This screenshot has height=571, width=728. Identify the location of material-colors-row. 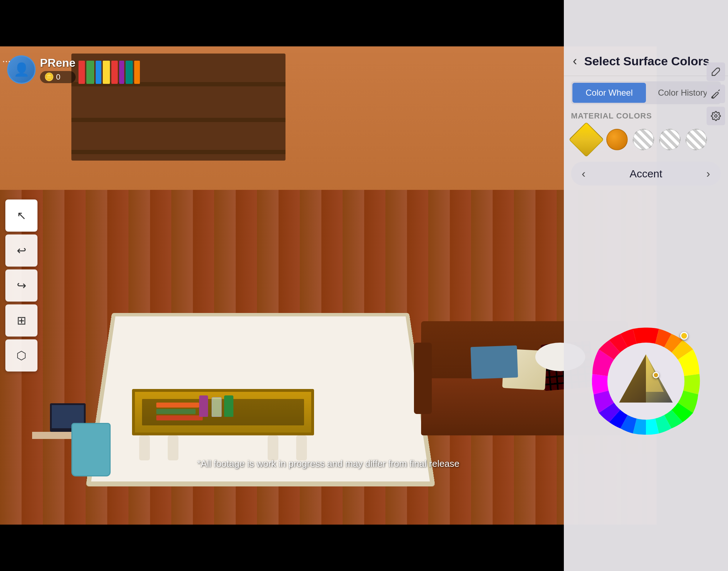
(646, 139).